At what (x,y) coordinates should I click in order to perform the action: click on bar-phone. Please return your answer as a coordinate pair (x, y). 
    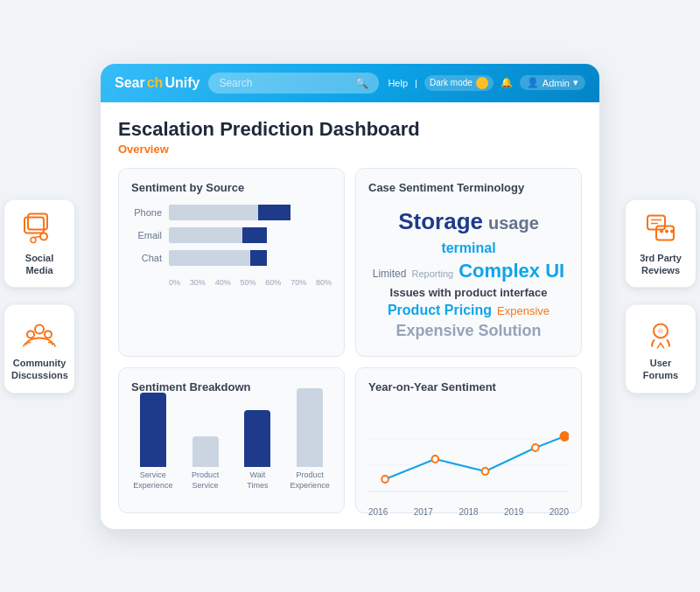
    Looking at the image, I should click on (250, 212).